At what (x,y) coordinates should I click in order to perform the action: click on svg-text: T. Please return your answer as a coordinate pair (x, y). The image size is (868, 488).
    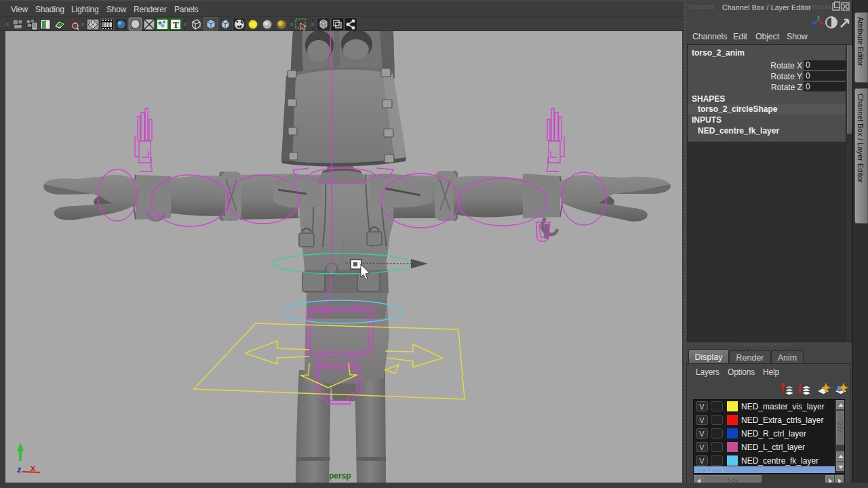
    Looking at the image, I should click on (176, 24).